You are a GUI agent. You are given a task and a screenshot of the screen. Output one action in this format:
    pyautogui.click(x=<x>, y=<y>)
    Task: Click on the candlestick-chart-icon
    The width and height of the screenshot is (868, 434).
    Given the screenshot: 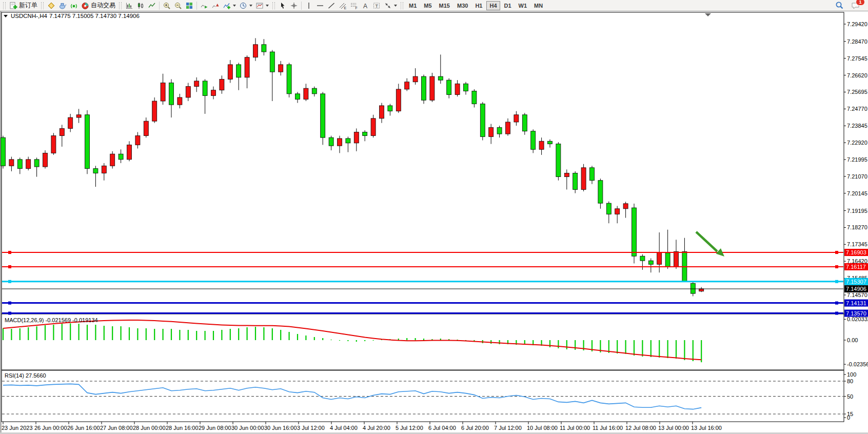 What is the action you would take?
    pyautogui.click(x=141, y=6)
    